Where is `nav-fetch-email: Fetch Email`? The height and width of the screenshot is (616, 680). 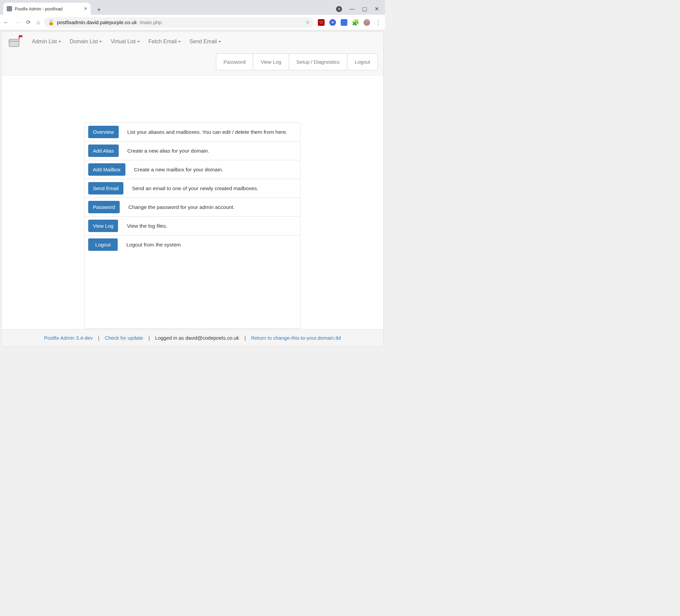
nav-fetch-email: Fetch Email is located at coordinates (165, 41).